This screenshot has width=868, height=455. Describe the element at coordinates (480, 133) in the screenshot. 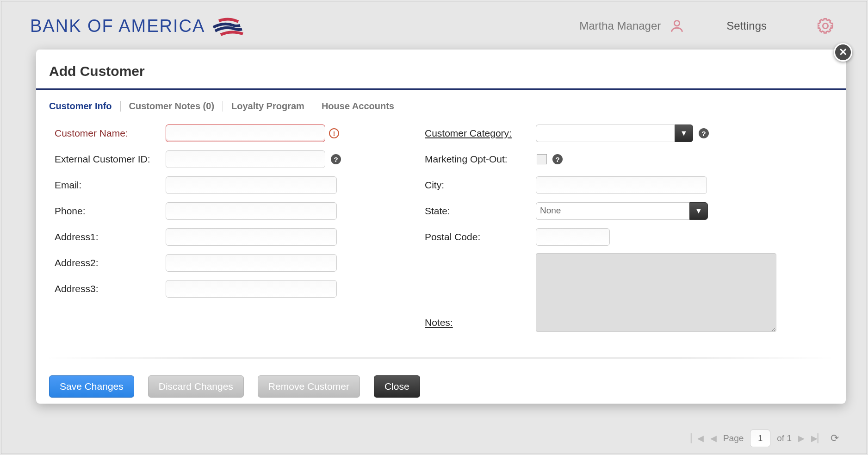

I see `label-customer-category: Customer Category:` at that location.